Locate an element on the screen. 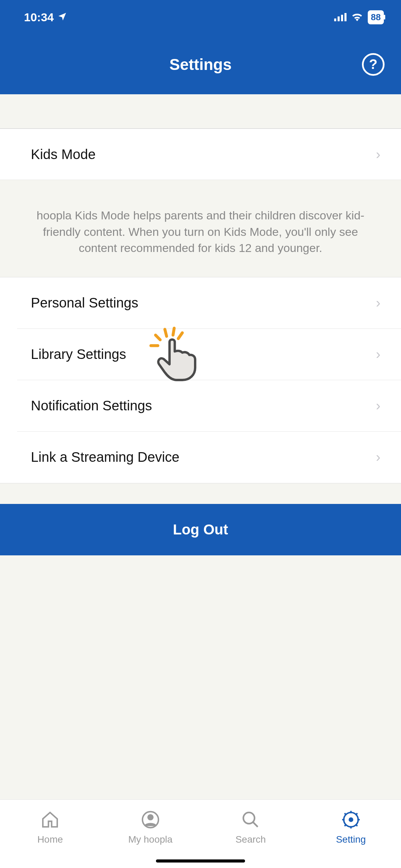 This screenshot has width=401, height=868. battery-icon: 88 is located at coordinates (376, 17).